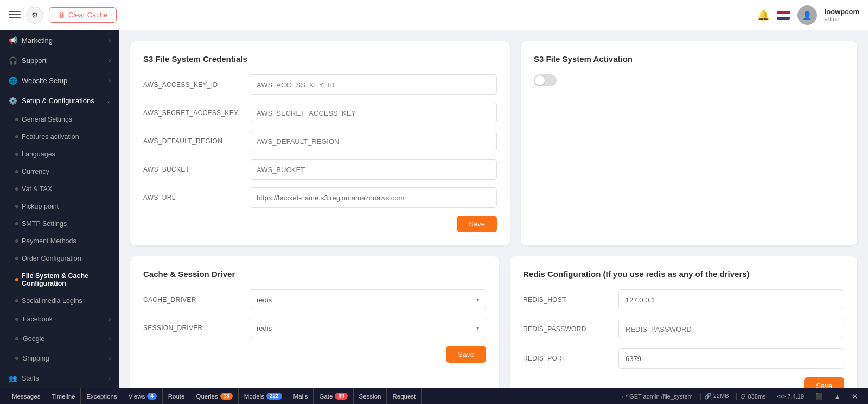  I want to click on debug-route-info: ⮐ GET admin /file_system, so click(657, 396).